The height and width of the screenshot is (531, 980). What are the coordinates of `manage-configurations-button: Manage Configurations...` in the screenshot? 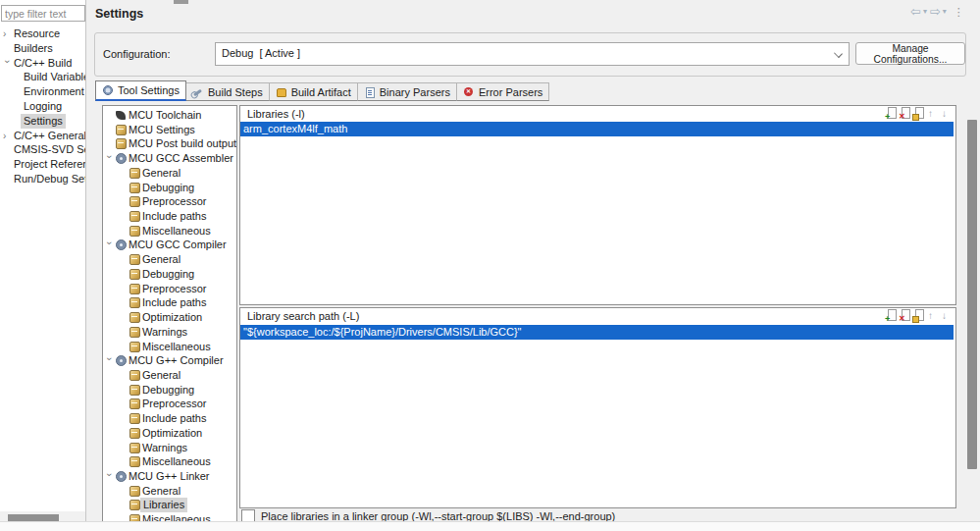 It's located at (910, 53).